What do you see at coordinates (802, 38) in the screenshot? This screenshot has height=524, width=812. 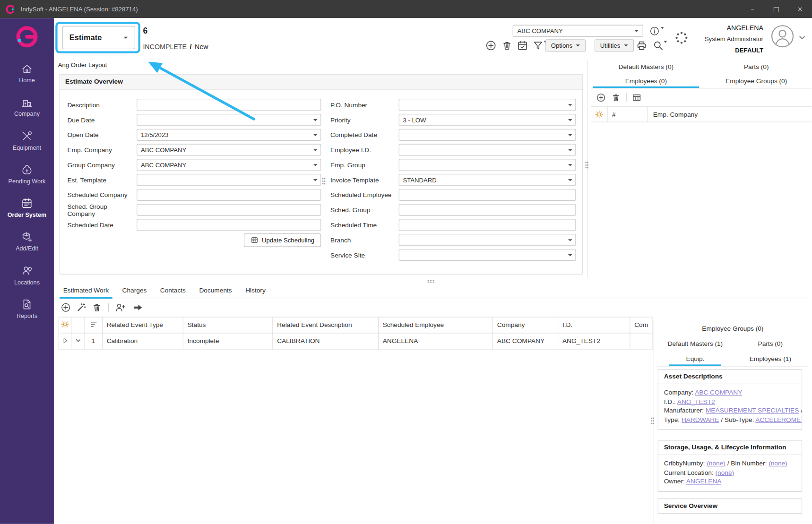 I see `user-menu-chevron-icon` at bounding box center [802, 38].